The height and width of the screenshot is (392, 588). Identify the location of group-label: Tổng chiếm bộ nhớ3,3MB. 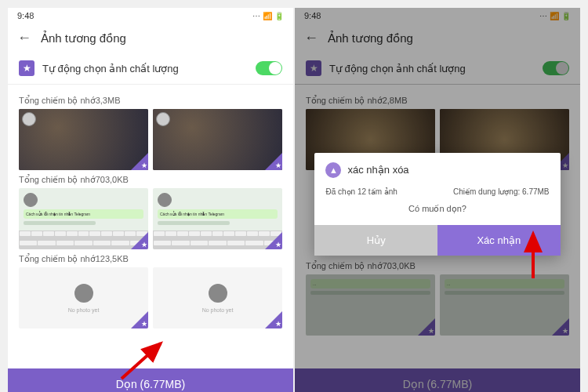
(151, 100).